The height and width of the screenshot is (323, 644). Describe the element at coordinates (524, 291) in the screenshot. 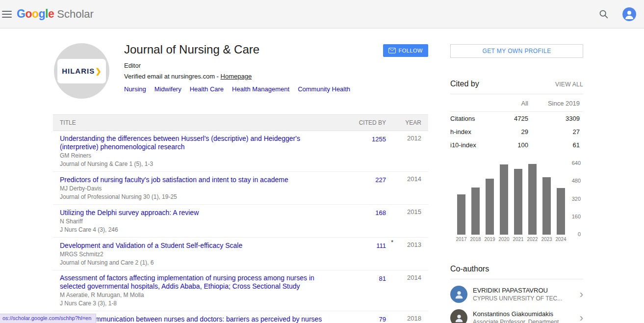

I see `coauthor-name-link: EVRIDIKI PAPASTAVROU` at that location.